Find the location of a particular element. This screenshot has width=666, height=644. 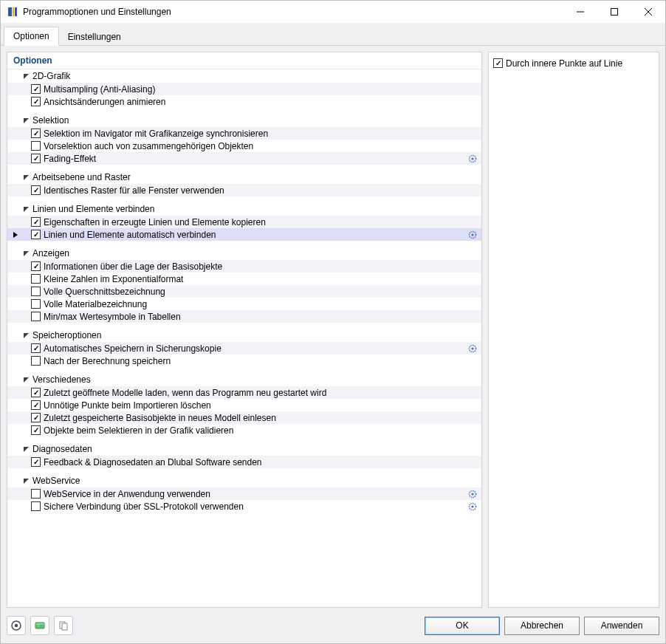

option-use_ws: WebService in der Anwendung verwenden is located at coordinates (244, 493).